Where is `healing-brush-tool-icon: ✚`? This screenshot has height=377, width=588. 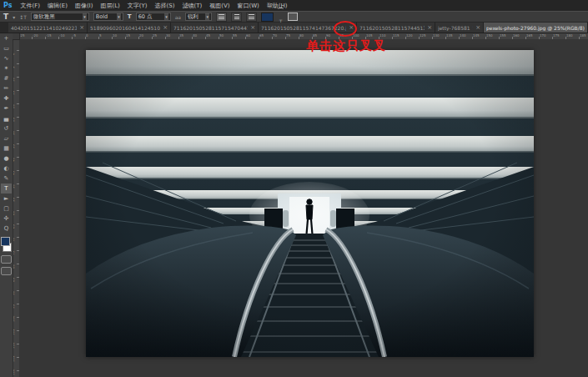 healing-brush-tool-icon: ✚ is located at coordinates (7, 98).